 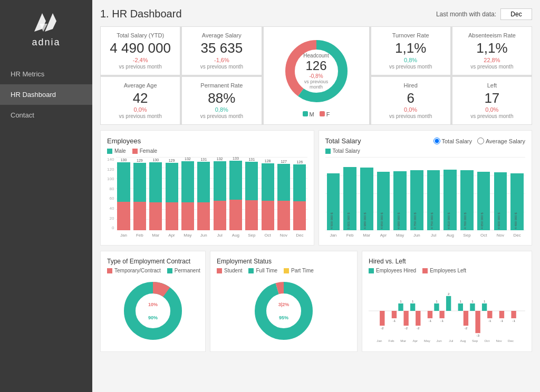 I want to click on svg-text: Jun, so click(x=440, y=340).